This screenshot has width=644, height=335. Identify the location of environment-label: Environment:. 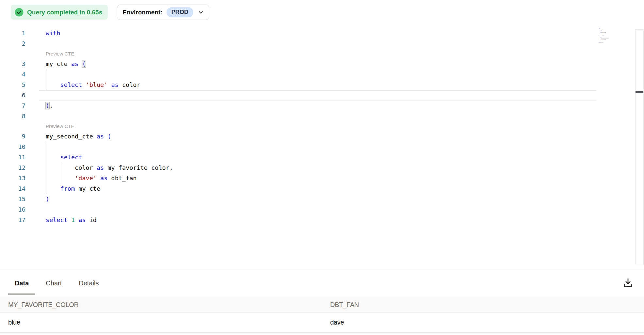
(142, 12).